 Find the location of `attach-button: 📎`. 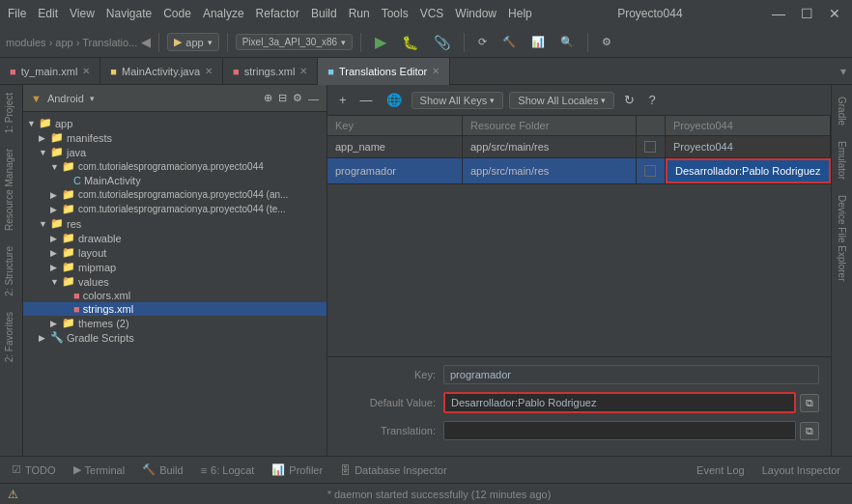

attach-button: 📎 is located at coordinates (442, 42).